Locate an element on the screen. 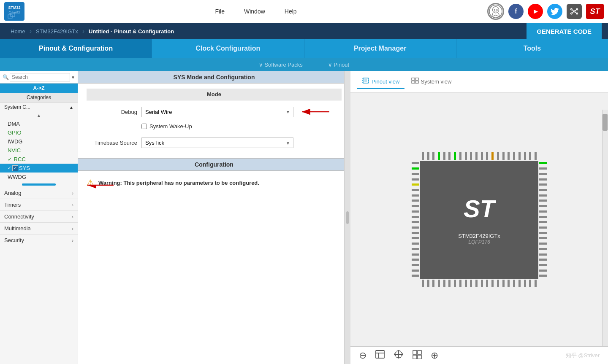 The height and width of the screenshot is (364, 608). right-scrollbar is located at coordinates (605, 228).